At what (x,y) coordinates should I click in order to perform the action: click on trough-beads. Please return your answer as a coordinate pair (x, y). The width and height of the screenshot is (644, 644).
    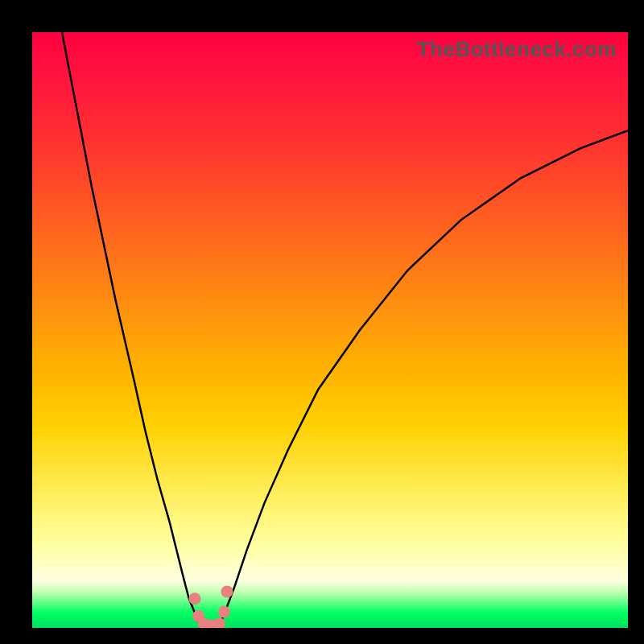
    Looking at the image, I should click on (211, 607).